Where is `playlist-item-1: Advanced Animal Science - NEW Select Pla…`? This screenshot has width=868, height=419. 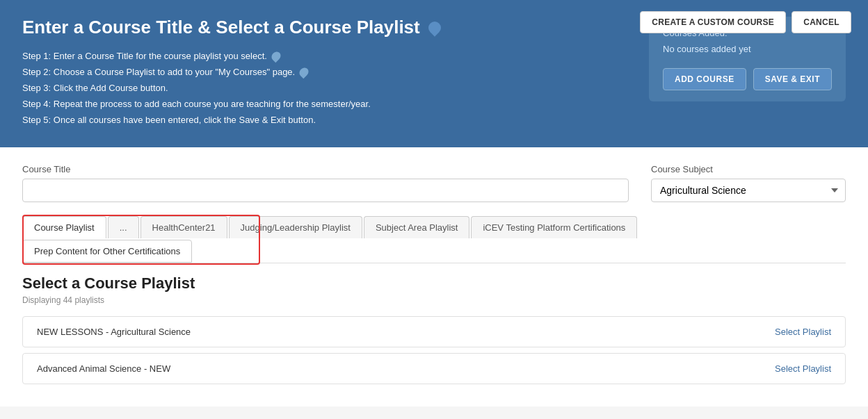 playlist-item-1: Advanced Animal Science - NEW Select Pla… is located at coordinates (434, 368).